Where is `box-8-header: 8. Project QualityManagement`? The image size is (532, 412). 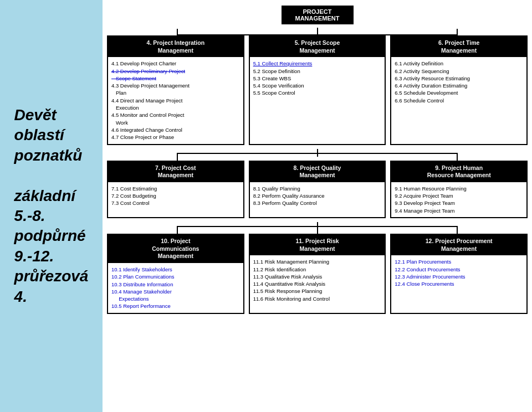
box-8-header: 8. Project QualityManagement is located at coordinates (318, 172).